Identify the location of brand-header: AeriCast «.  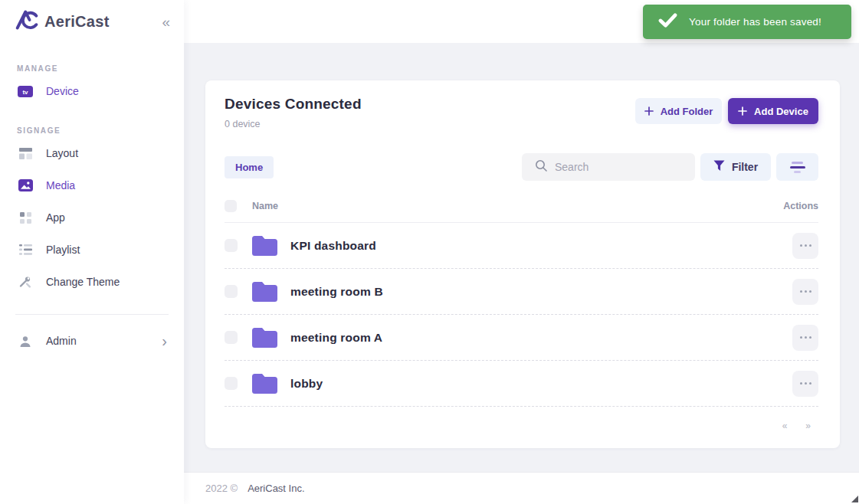
(92, 21).